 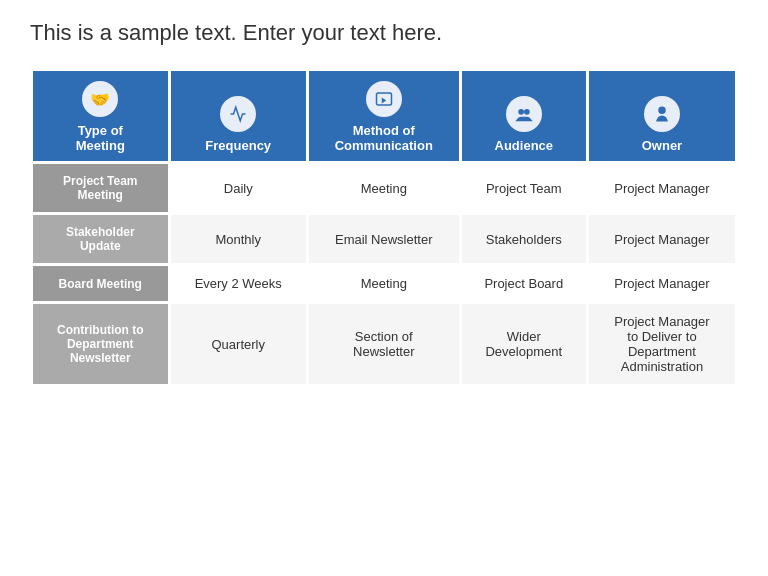 What do you see at coordinates (384, 116) in the screenshot?
I see `table-header-row: 🤝 Type of Meeting Frequency` at bounding box center [384, 116].